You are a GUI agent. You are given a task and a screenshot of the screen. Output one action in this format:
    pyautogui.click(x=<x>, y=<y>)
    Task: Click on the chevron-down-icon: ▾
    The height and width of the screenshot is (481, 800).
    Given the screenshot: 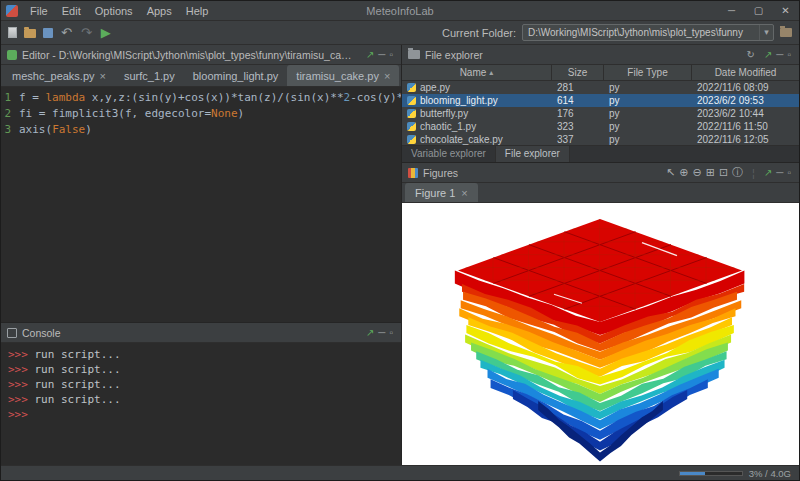 What is the action you would take?
    pyautogui.click(x=766, y=32)
    